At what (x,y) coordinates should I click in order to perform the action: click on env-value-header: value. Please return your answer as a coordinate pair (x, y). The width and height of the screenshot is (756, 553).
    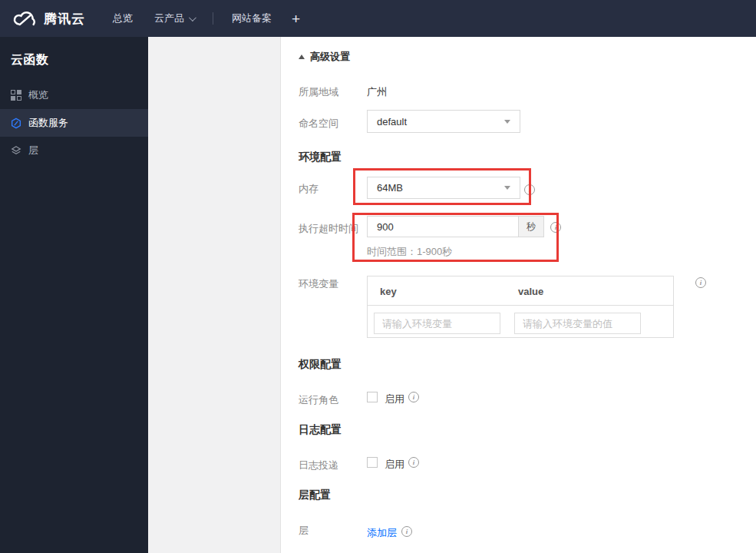
    Looking at the image, I should click on (531, 292).